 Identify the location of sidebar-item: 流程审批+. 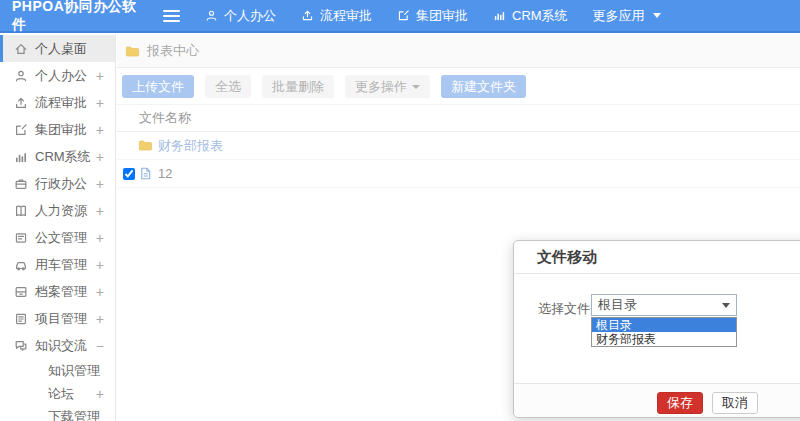
(58, 102).